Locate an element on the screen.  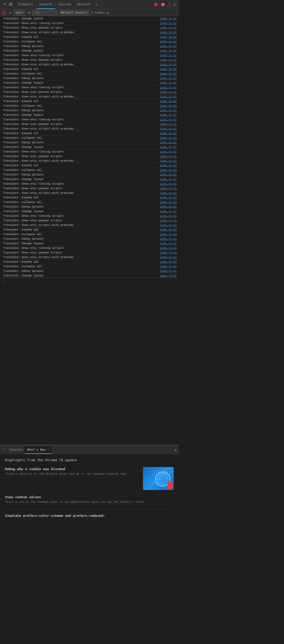
bottom-tab-whats-new: What's New ✕ is located at coordinates (38, 450).